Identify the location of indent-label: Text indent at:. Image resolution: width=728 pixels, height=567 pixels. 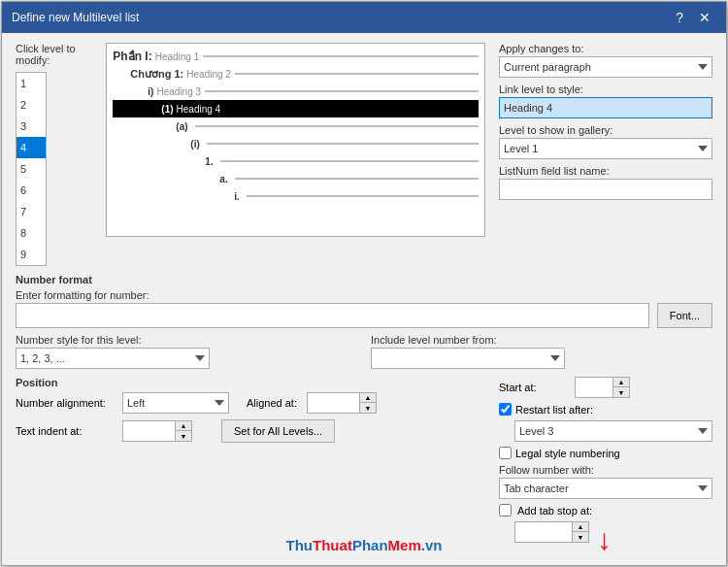
(64, 431).